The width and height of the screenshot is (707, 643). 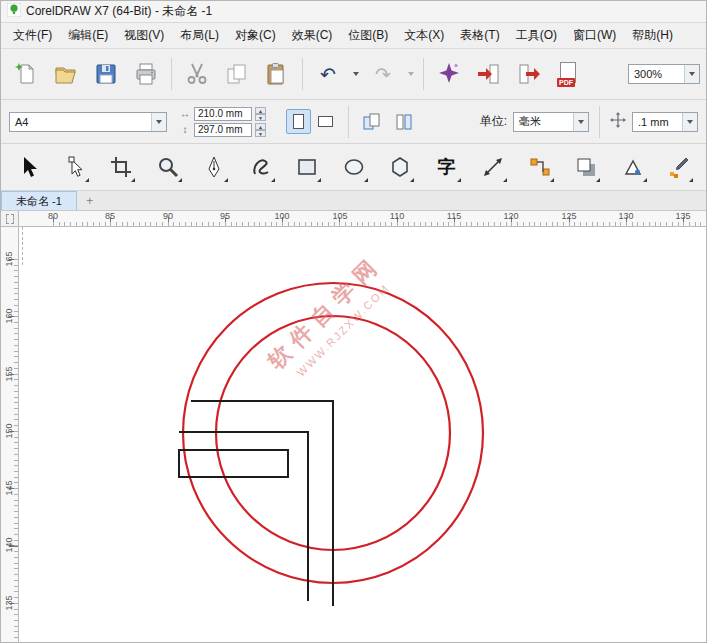 I want to click on menu-help: 帮助(H), so click(x=652, y=36).